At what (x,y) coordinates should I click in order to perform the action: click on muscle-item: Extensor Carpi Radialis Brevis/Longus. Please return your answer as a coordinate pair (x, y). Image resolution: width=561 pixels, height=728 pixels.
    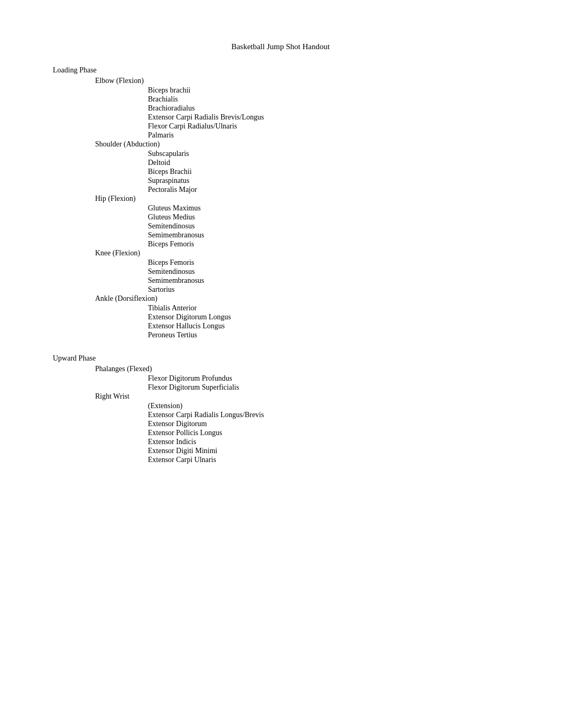
    Looking at the image, I should click on (328, 117).